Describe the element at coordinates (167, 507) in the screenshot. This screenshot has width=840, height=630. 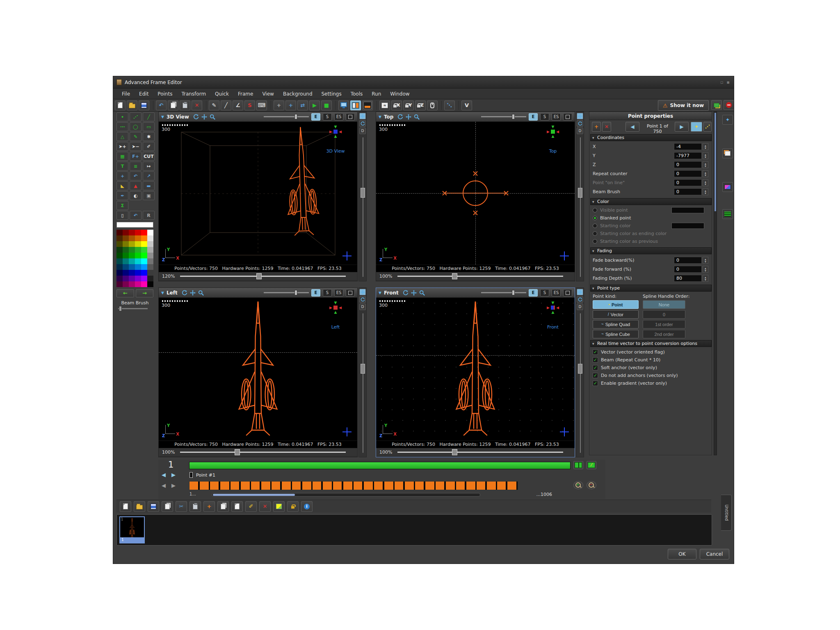
I see `copy-frame-button` at that location.